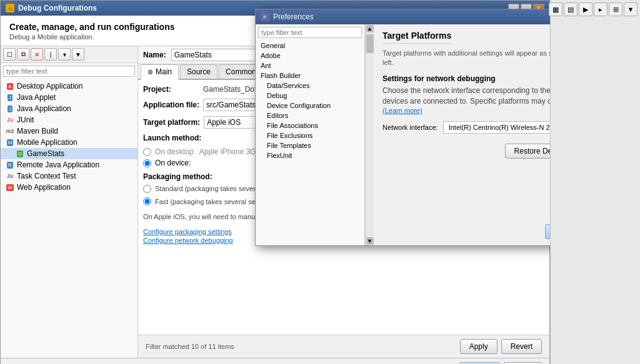 This screenshot has height=364, width=640. Describe the element at coordinates (188, 232) in the screenshot. I see `configure-packaging-link: Configure packaging settings` at that location.